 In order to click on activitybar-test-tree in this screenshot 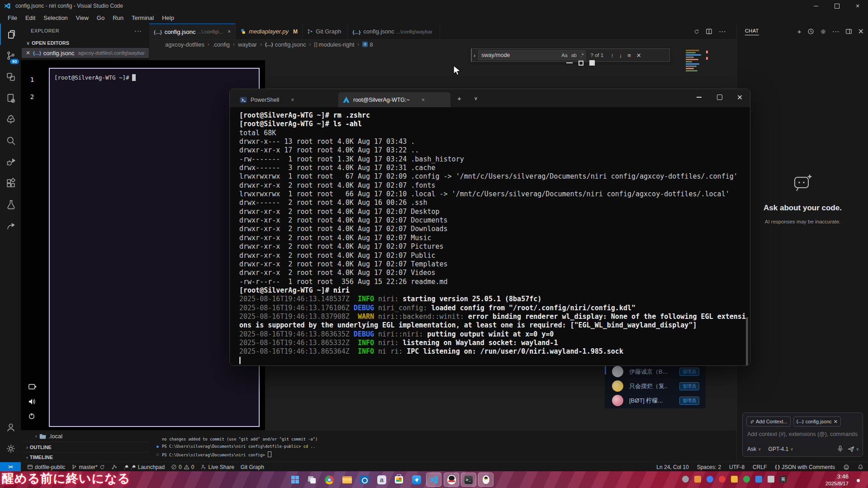, I will do `click(11, 119)`.